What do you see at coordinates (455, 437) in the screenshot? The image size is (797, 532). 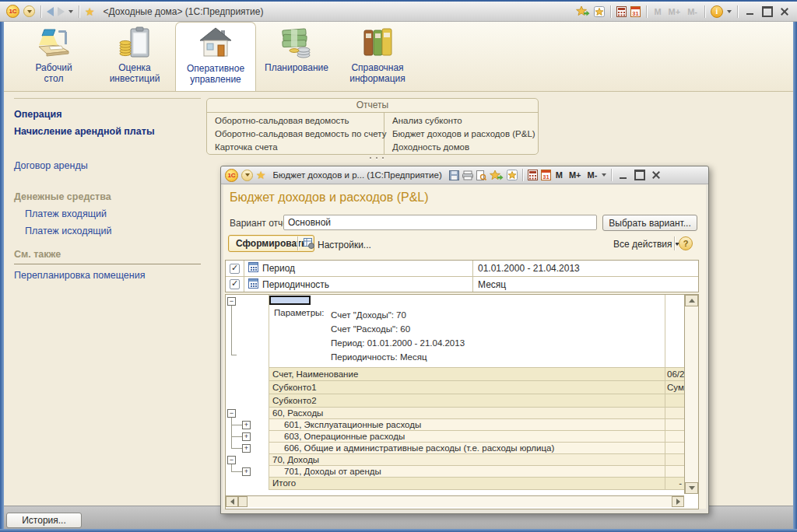 I see `report-data-row: 603, Операционные расходы` at bounding box center [455, 437].